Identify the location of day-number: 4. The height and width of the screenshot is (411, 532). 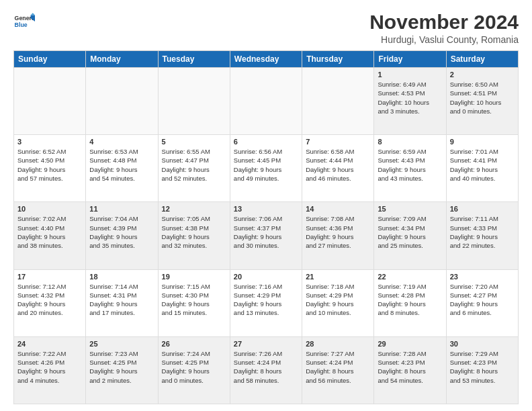
(122, 142).